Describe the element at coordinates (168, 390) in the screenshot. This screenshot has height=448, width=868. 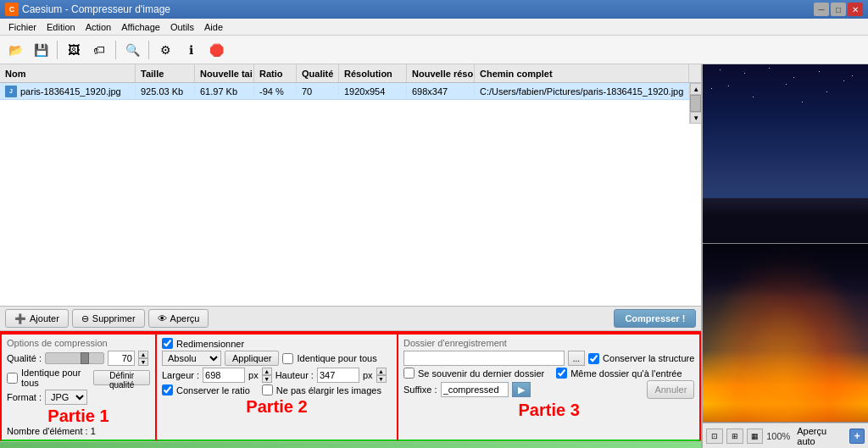
I see `conserver-ratio-checkbox` at that location.